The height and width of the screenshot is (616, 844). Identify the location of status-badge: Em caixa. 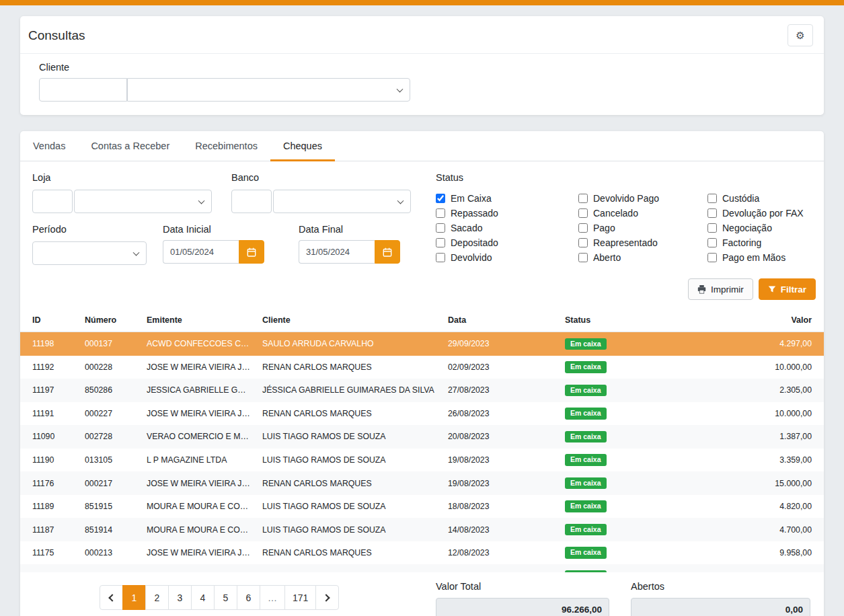
(586, 437).